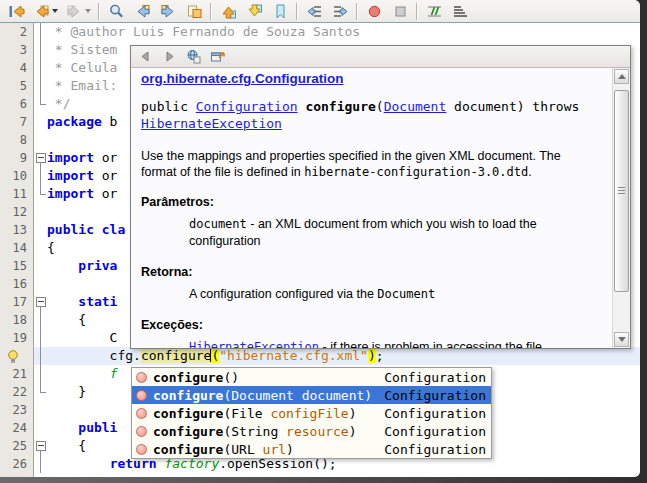 Image resolution: width=647 pixels, height=483 pixels. What do you see at coordinates (312, 431) in the screenshot?
I see `completion-item: configure(String resource)Configuration` at bounding box center [312, 431].